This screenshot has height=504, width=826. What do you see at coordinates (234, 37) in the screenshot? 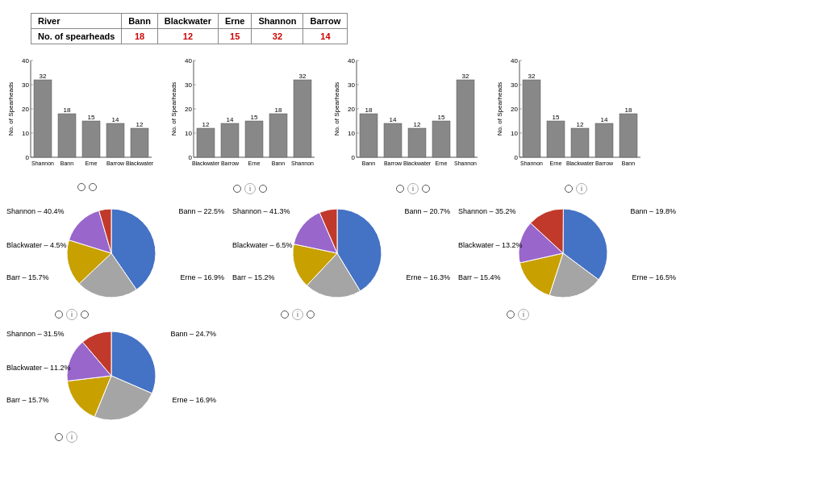
I see `table-cell: 15` at bounding box center [234, 37].